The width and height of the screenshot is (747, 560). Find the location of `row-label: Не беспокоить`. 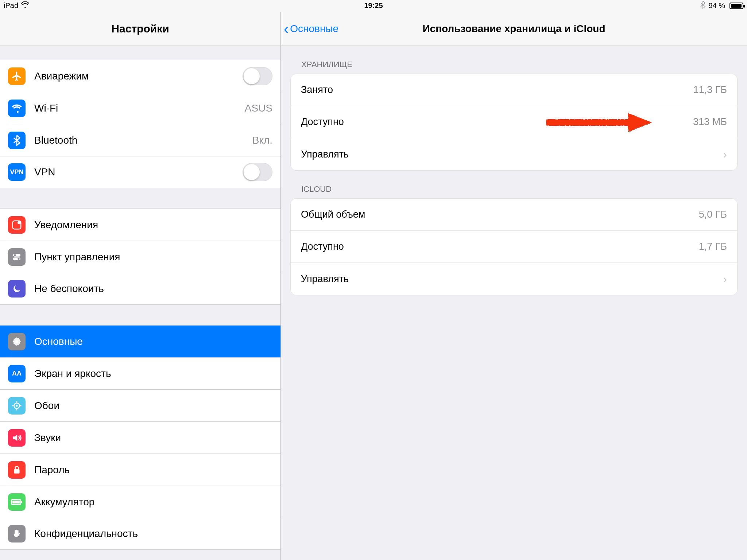

row-label: Не беспокоить is located at coordinates (153, 289).